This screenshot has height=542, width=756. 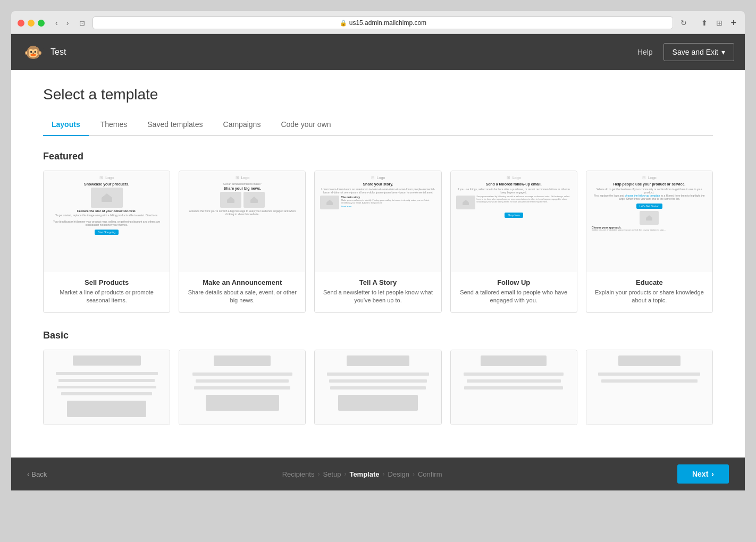 What do you see at coordinates (377, 242) in the screenshot?
I see `template-card-tell-a-story: ⊞ Logo Share your story. Lorem lorem-lor…` at bounding box center [377, 242].